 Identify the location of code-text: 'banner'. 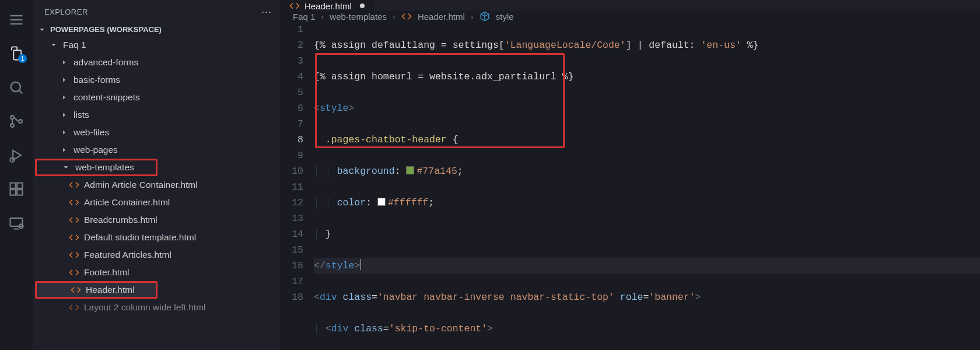
(672, 298).